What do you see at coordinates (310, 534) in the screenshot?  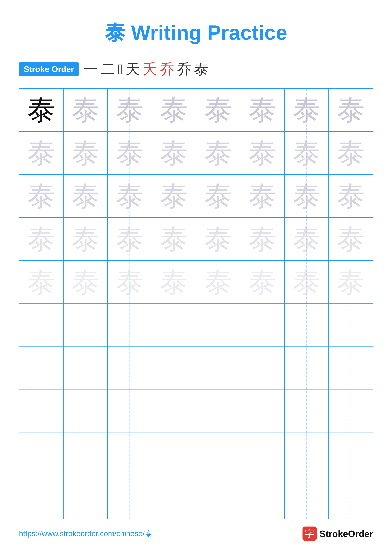 I see `brand-icon-char: 字` at bounding box center [310, 534].